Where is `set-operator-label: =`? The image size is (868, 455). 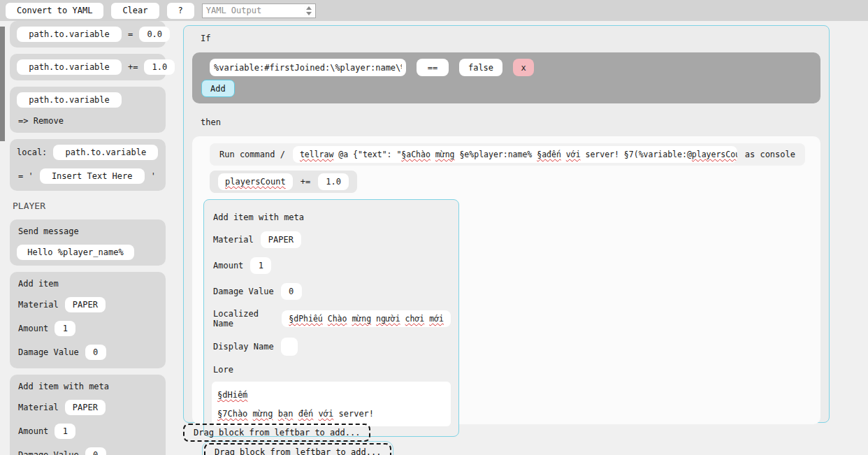 set-operator-label: = is located at coordinates (130, 34).